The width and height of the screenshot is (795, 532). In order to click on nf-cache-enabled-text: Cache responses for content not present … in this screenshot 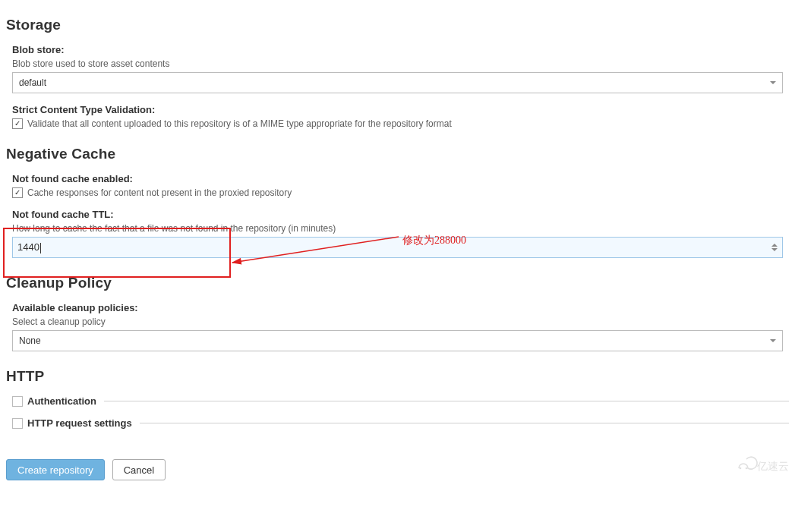, I will do `click(159, 193)`.